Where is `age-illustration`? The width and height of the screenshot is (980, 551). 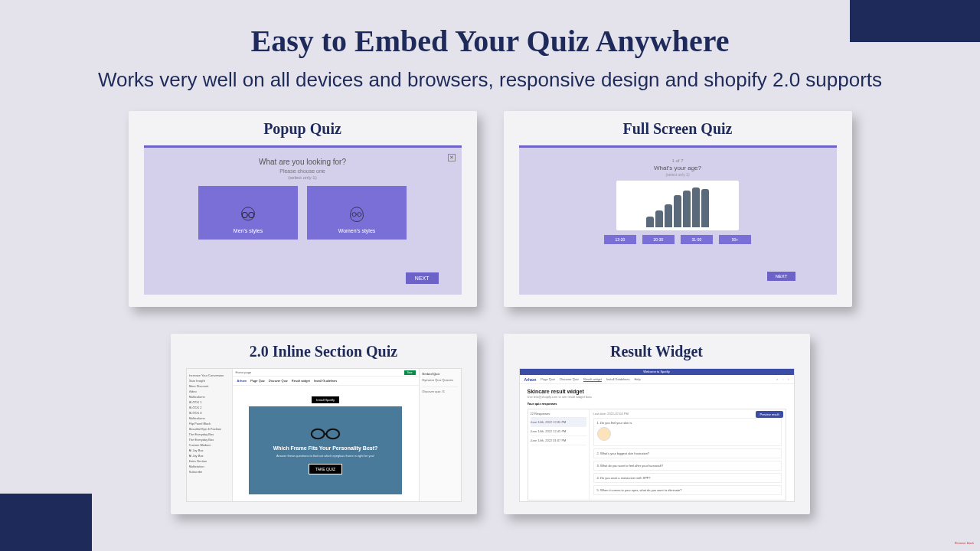 age-illustration is located at coordinates (678, 205).